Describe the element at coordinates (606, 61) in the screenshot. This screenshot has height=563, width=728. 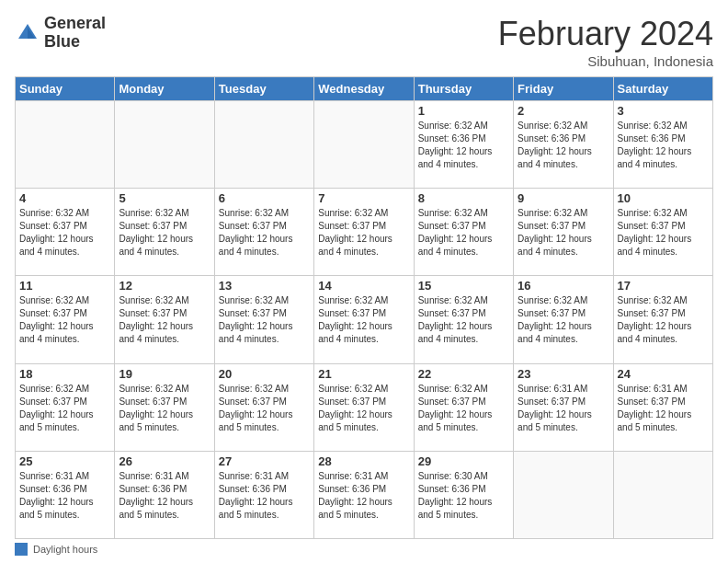
I see `location: Sibuhuan, Indonesia` at that location.